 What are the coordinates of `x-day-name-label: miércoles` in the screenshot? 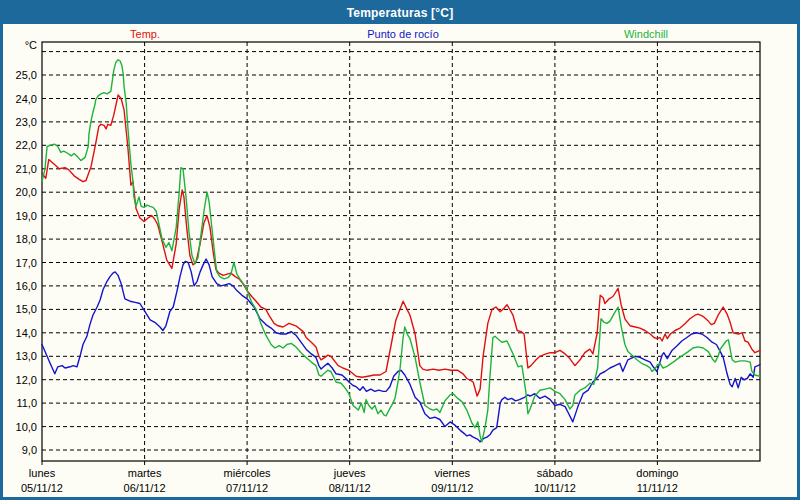 It's located at (248, 473).